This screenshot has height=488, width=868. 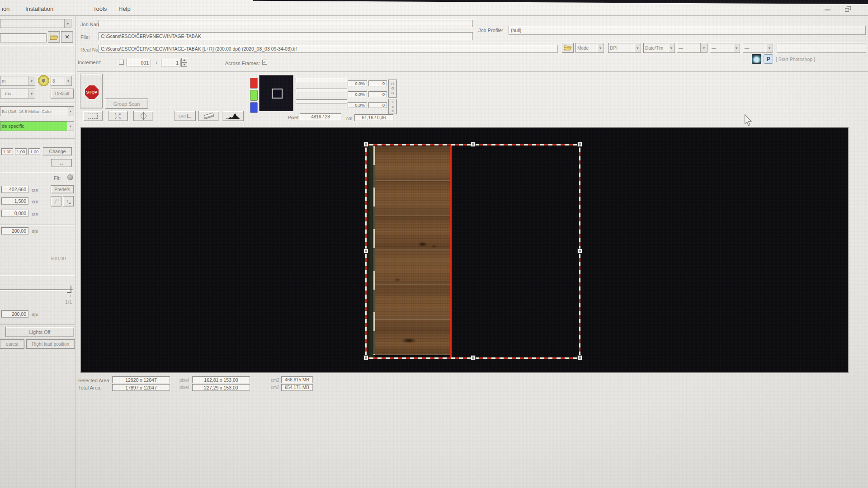 I want to click on frame-slider-track, so click(x=37, y=290).